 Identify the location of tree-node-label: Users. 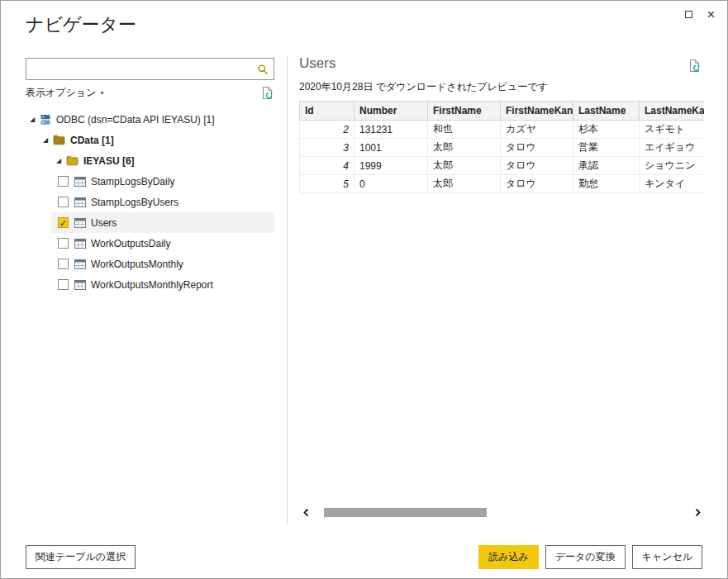
(104, 223).